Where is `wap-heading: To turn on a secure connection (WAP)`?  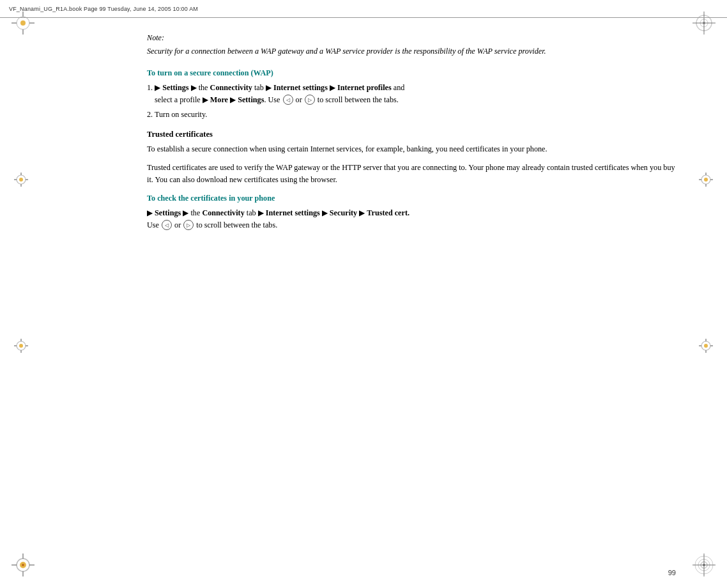 wap-heading: To turn on a secure connection (WAP) is located at coordinates (411, 73).